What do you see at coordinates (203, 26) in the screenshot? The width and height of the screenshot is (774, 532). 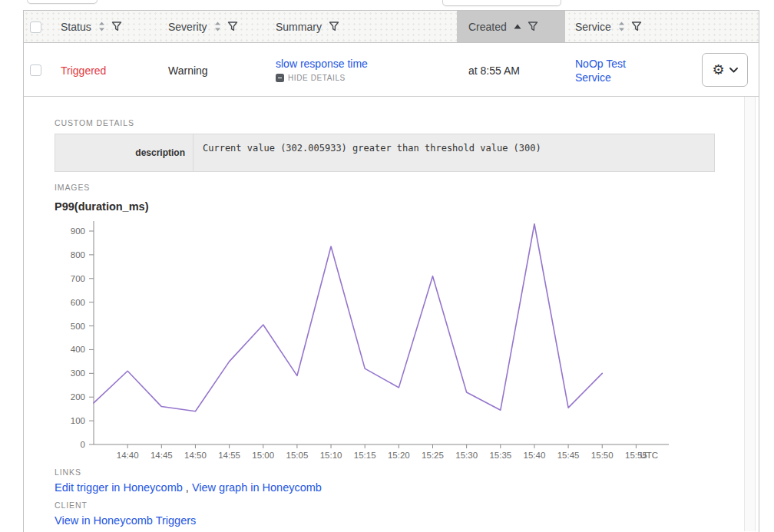 I see `column-header-severity: Severity` at bounding box center [203, 26].